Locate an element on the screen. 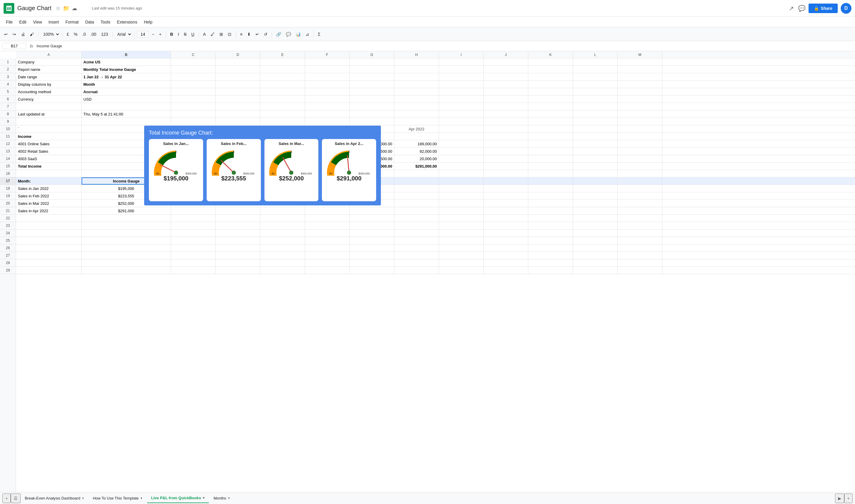 This screenshot has height=504, width=855. cell-14-I is located at coordinates (461, 159).